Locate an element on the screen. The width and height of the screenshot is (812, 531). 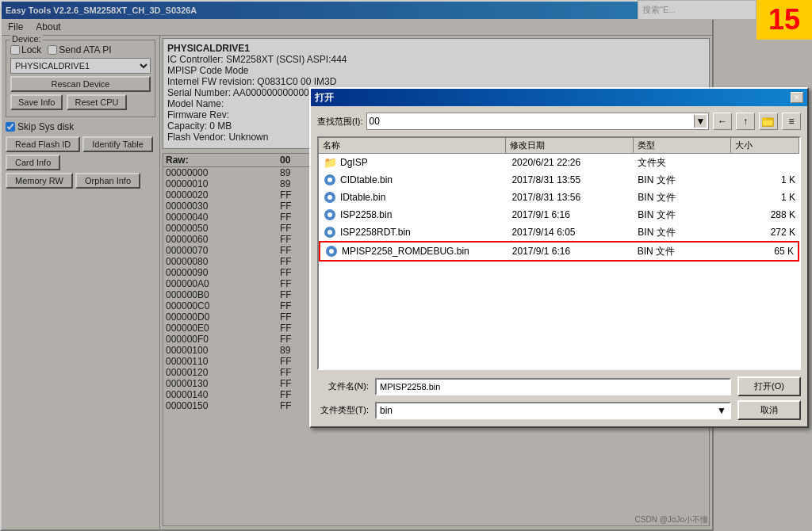
new-folder-button is located at coordinates (768, 121).